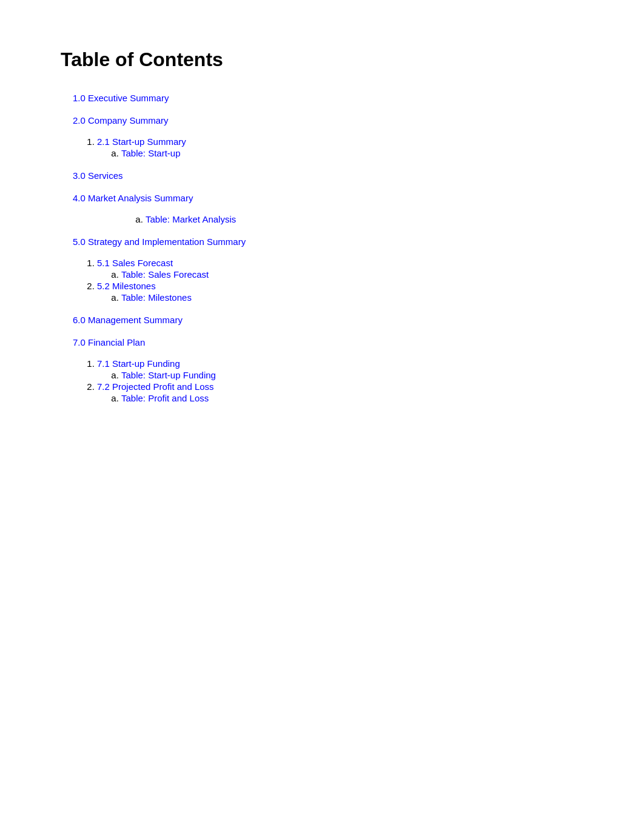  What do you see at coordinates (328, 280) in the screenshot?
I see `toc-sublist-5: 5.1 Sales Forecast Table: Sales Forecast…` at bounding box center [328, 280].